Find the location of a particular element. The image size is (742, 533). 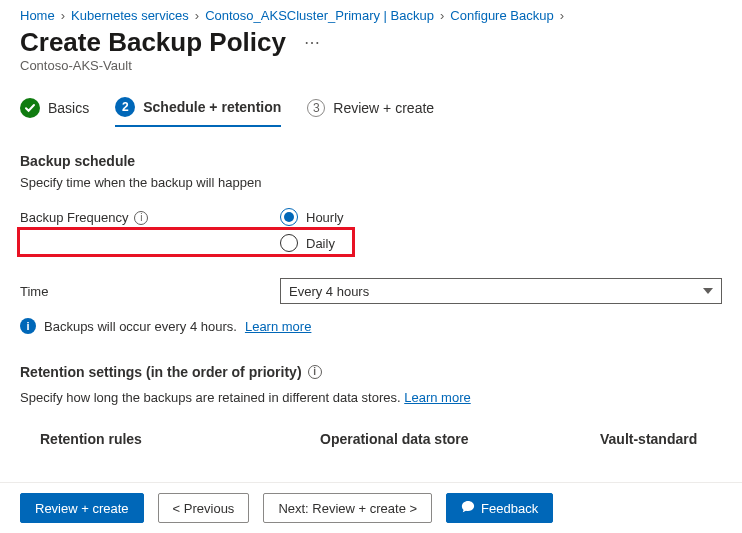

breadcrumb-link: Contoso_AKSCluster_Primary | Backup is located at coordinates (320, 16).